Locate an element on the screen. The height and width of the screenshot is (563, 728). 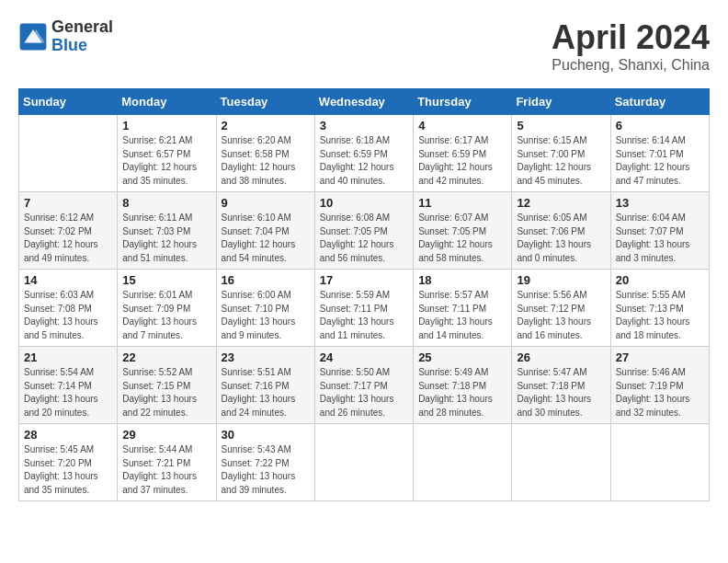
day-number: 29 is located at coordinates (166, 434).